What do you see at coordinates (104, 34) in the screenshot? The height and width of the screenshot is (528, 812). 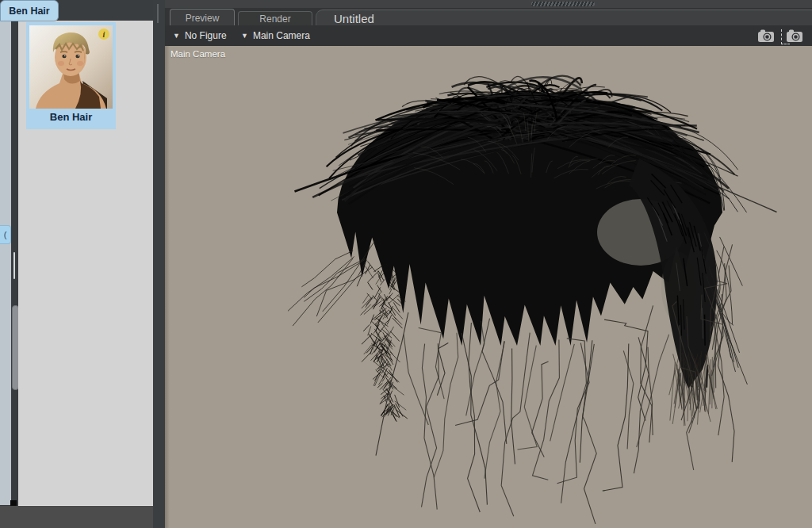 I see `info-icon: i` at bounding box center [104, 34].